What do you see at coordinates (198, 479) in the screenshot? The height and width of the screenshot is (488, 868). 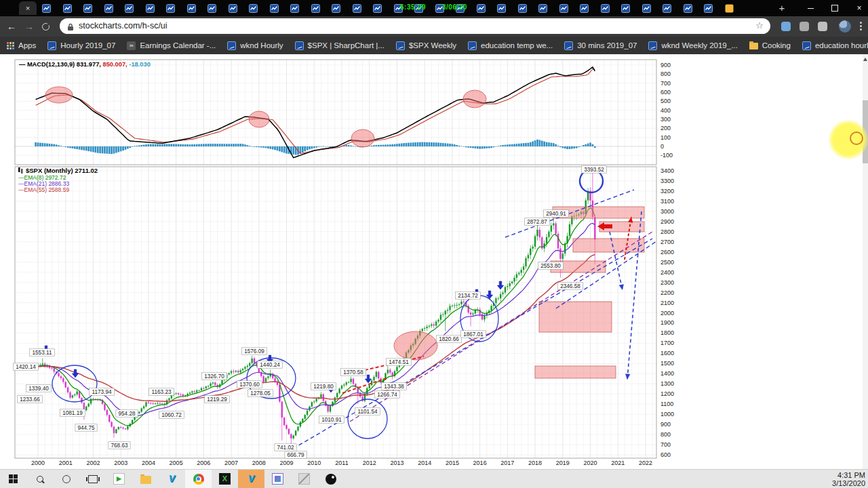 I see `taskbar-chrome-icon` at bounding box center [198, 479].